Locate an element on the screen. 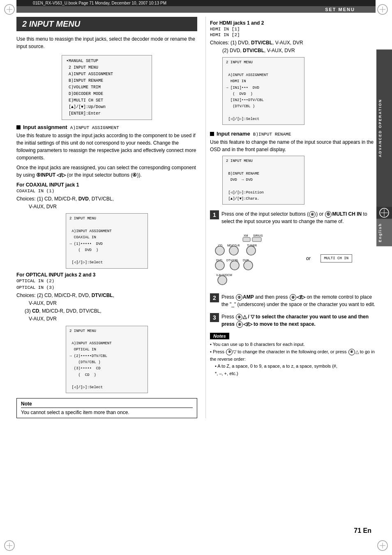 The width and height of the screenshot is (392, 555). input-rename-mono: B)INPUT RENAME is located at coordinates (272, 134).